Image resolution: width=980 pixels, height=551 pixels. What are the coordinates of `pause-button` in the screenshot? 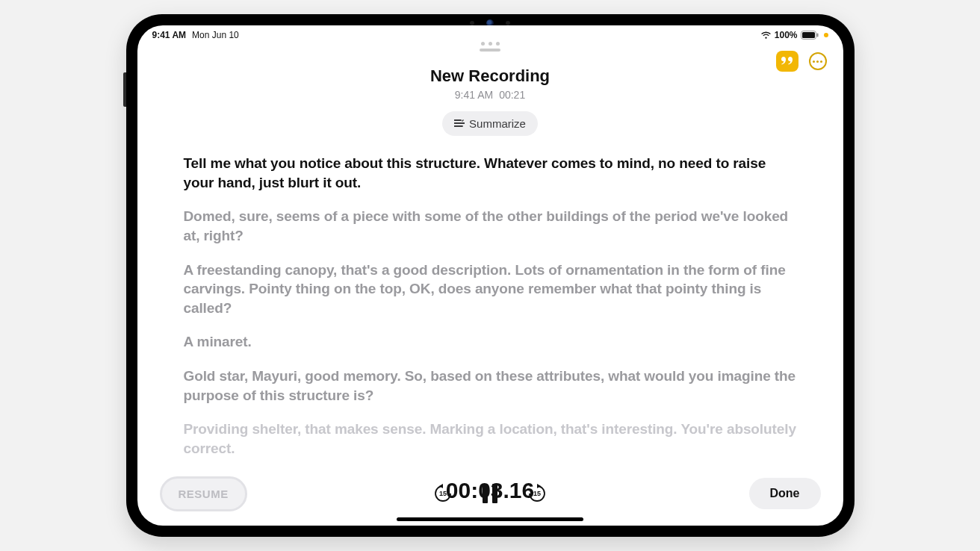 It's located at (490, 494).